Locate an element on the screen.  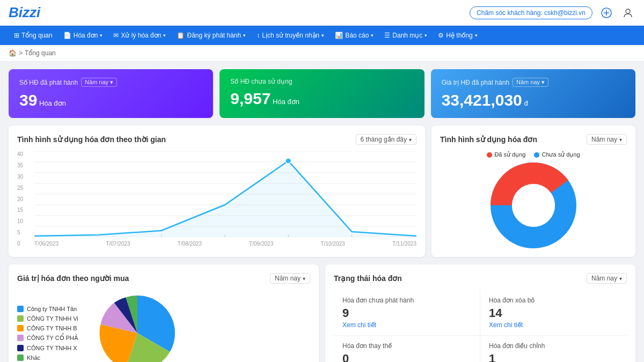
stat-card-issued: Số HĐ đã phát hành Năm nay ▾ 39 Hóa đơn is located at coordinates (111, 93).